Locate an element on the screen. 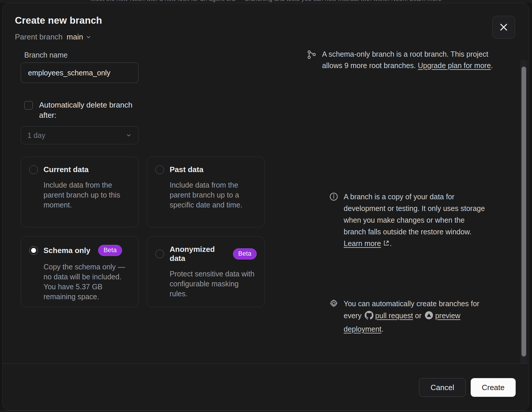  learn-more-link: Learn more is located at coordinates (362, 243).